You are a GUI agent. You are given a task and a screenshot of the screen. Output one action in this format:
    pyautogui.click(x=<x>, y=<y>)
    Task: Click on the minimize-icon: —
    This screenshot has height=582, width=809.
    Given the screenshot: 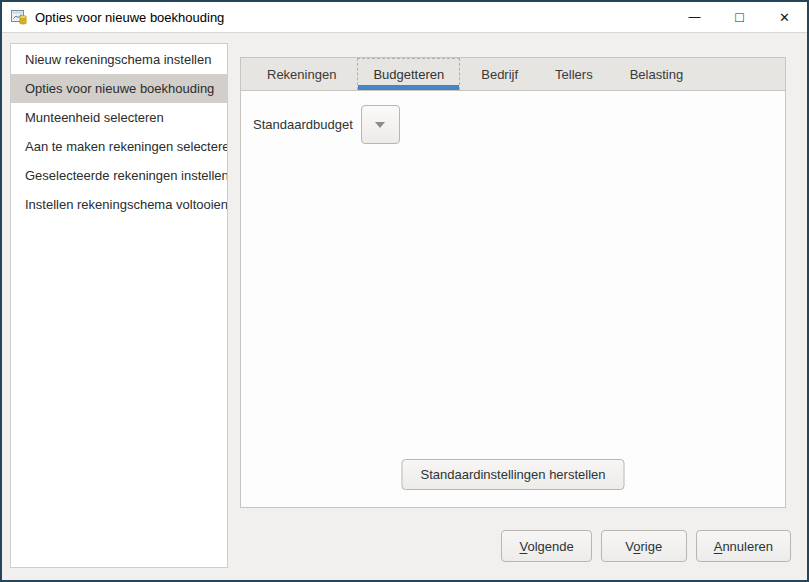 What is the action you would take?
    pyautogui.click(x=695, y=17)
    